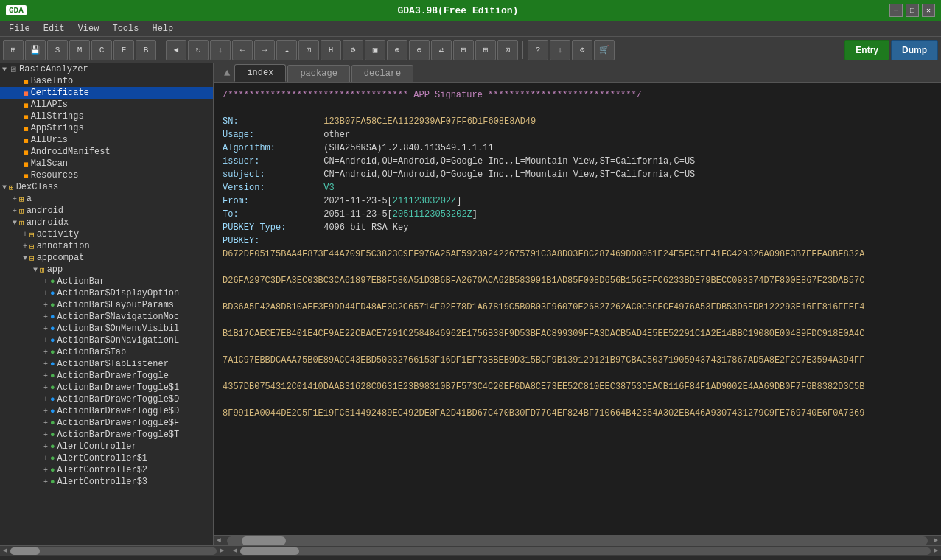  Describe the element at coordinates (397, 50) in the screenshot. I see `toolbar-plus-button: ⊕` at that location.